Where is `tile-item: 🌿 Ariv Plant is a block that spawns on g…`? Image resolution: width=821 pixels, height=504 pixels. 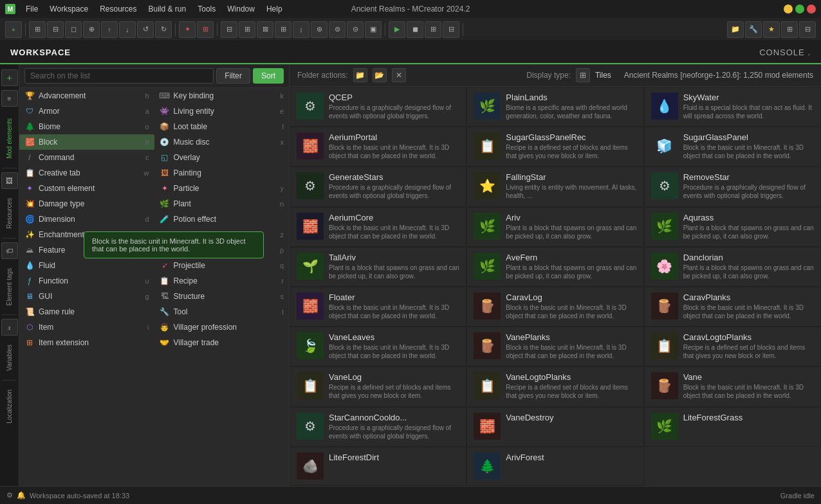
tile-item: 🌿 Ariv Plant is a block that spawns on g… is located at coordinates (555, 227).